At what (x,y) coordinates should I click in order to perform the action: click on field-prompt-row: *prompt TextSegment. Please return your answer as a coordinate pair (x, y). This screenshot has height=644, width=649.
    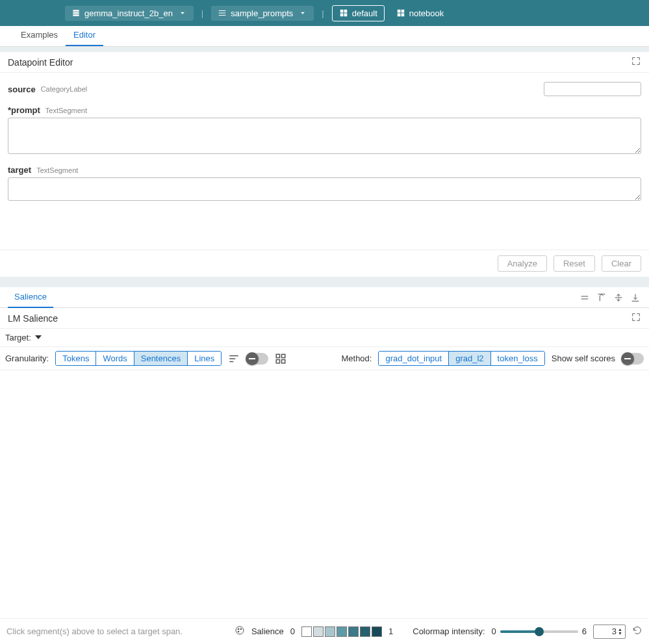
    Looking at the image, I should click on (325, 110).